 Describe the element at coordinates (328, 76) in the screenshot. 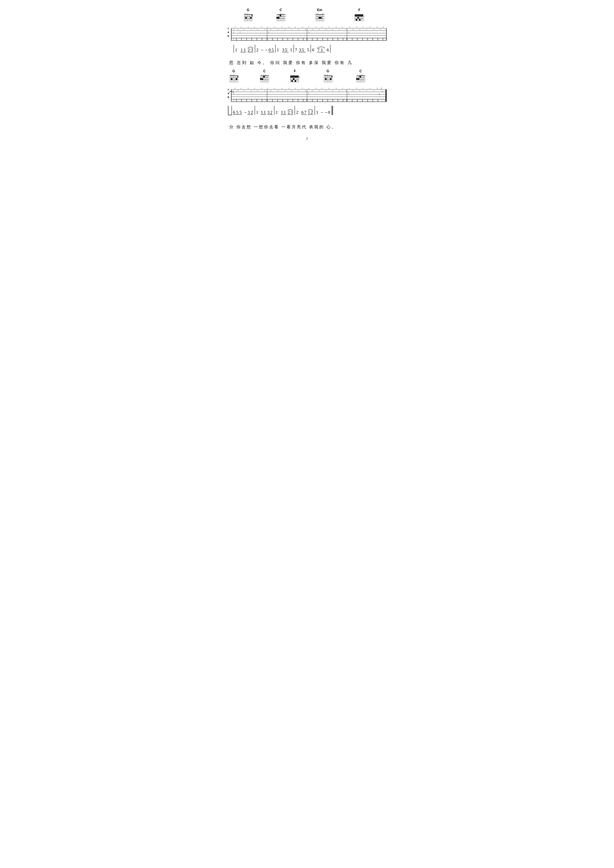

I see `chord-g-3: G o o o` at that location.